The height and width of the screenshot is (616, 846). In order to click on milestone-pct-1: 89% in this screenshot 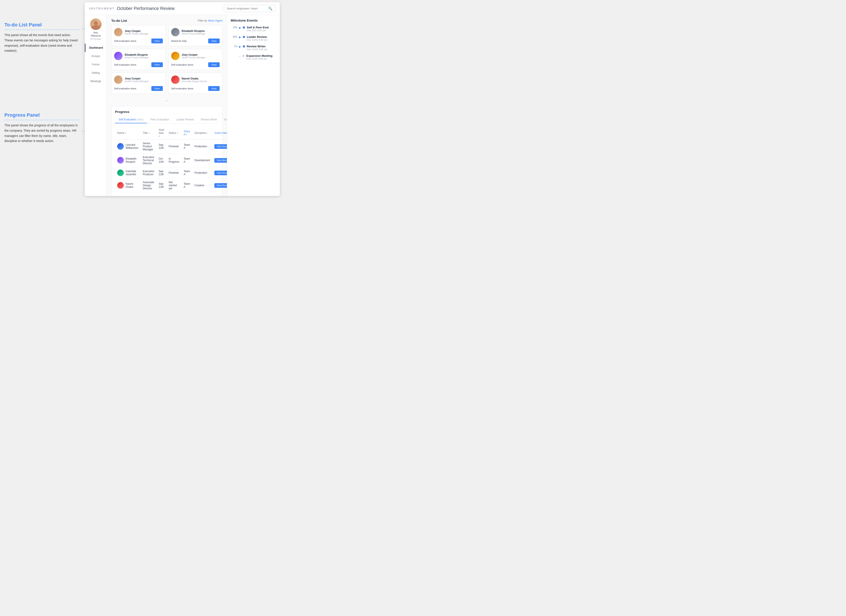, I will do `click(234, 37)`.